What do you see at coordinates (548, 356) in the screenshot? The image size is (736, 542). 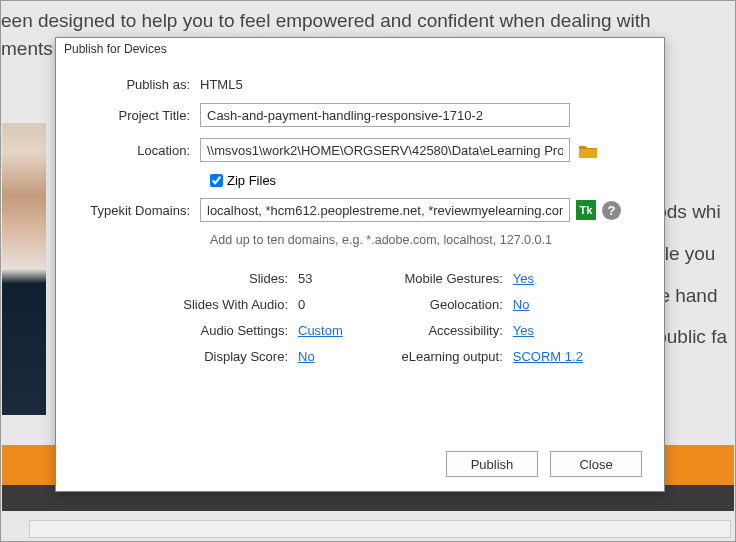 I see `elearn-link: SCORM 1.2` at bounding box center [548, 356].